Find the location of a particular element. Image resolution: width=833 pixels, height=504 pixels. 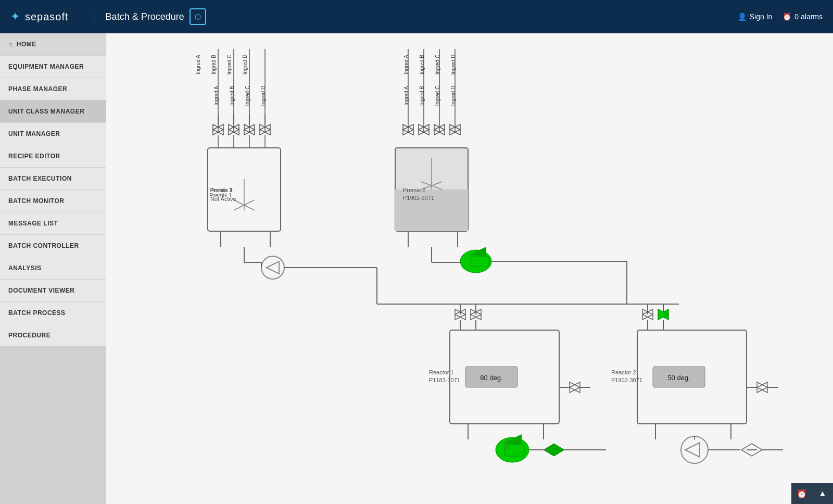

header-title-text: Batch & Procedure is located at coordinates (145, 17).